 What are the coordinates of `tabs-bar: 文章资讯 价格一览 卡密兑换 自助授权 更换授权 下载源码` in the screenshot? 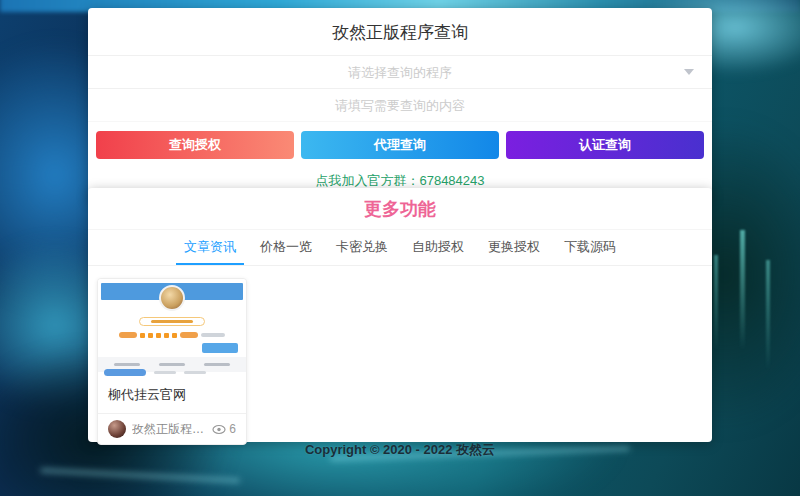 It's located at (400, 248).